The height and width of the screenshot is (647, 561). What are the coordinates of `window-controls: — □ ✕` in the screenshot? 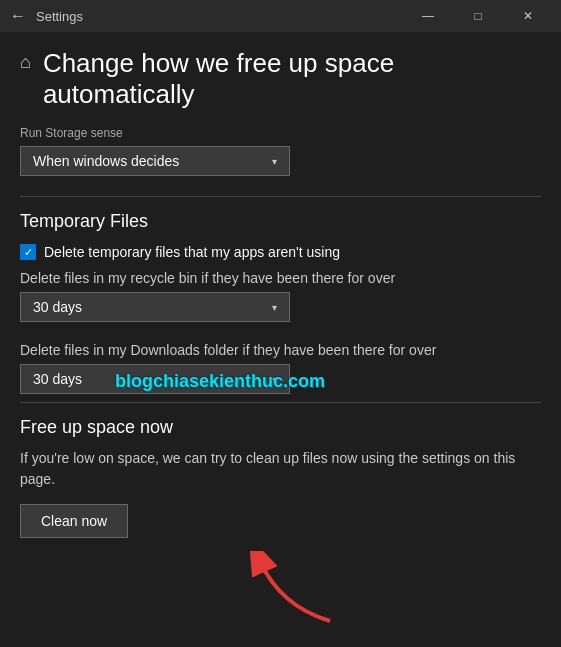 It's located at (478, 16).